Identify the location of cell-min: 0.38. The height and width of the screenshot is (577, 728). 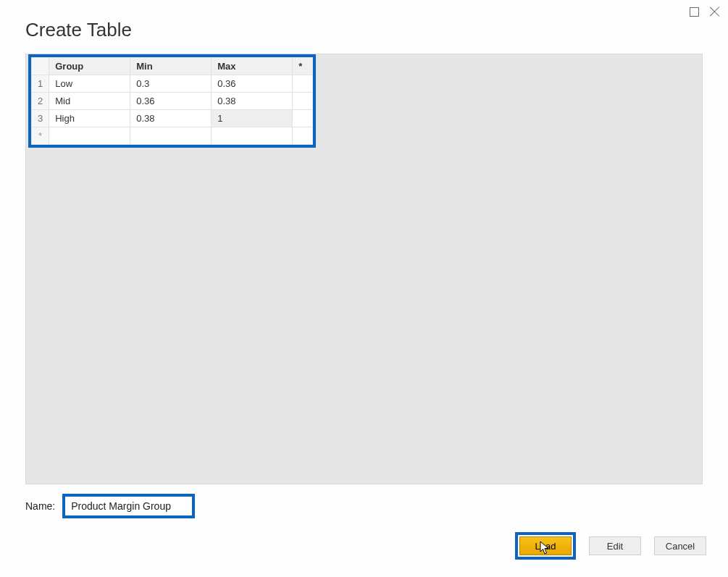
(171, 119).